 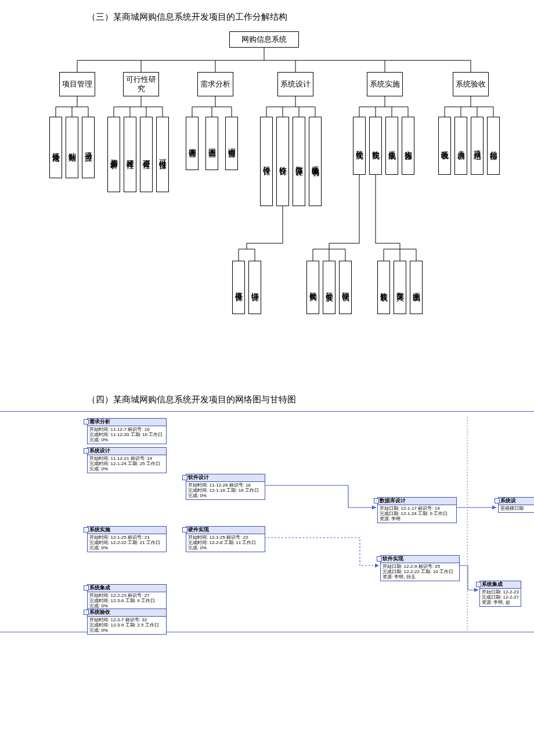 I want to click on wbs-sa-2: 人员培训, so click(x=461, y=146).